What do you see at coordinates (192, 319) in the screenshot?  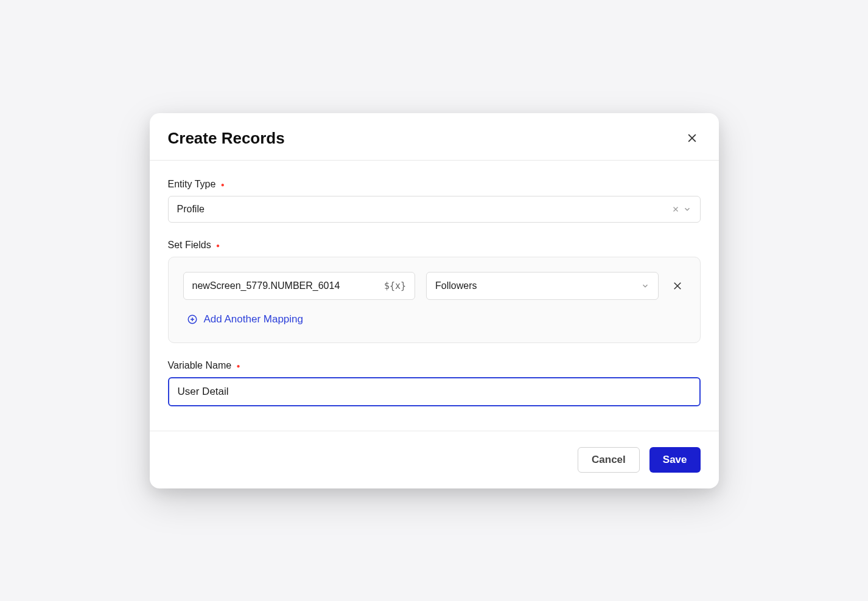 I see `plus-circle-icon` at bounding box center [192, 319].